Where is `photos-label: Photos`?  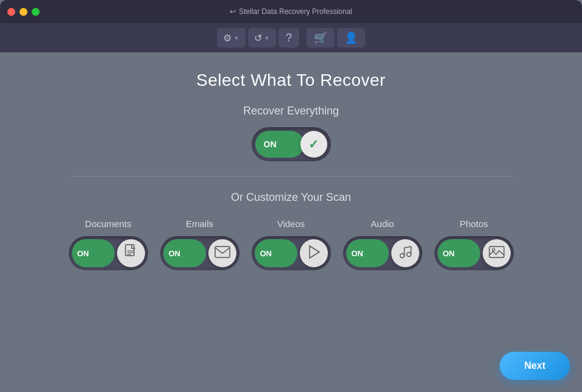
photos-label: Photos is located at coordinates (474, 224).